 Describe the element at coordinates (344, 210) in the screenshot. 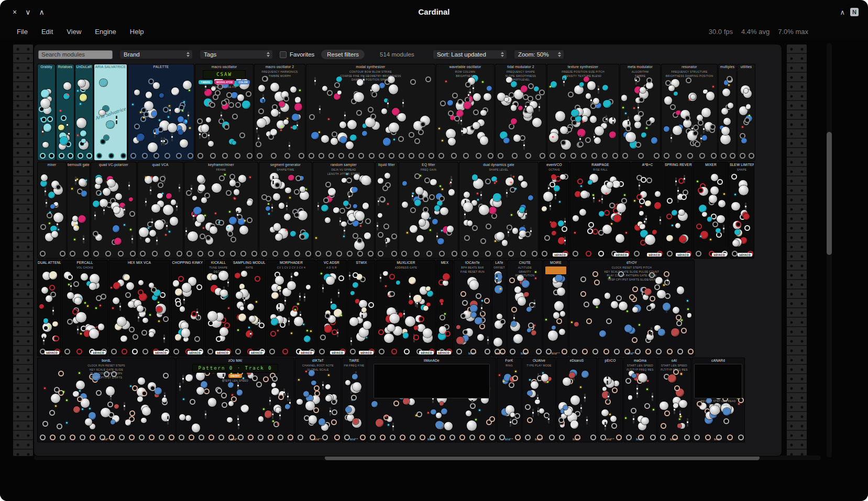

I see `module-tile: random samplerDEJA VU SPREAD LENGTH JITT…` at that location.